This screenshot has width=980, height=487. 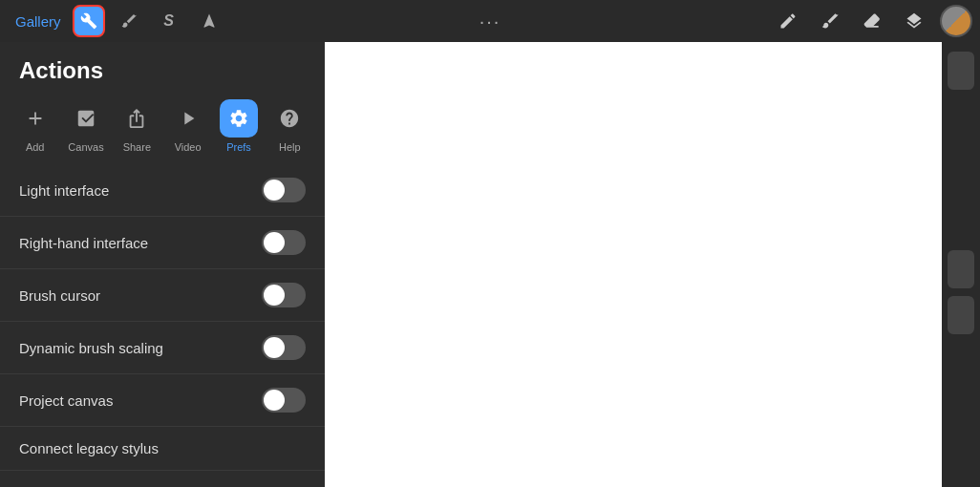 I want to click on help-icon, so click(x=289, y=118).